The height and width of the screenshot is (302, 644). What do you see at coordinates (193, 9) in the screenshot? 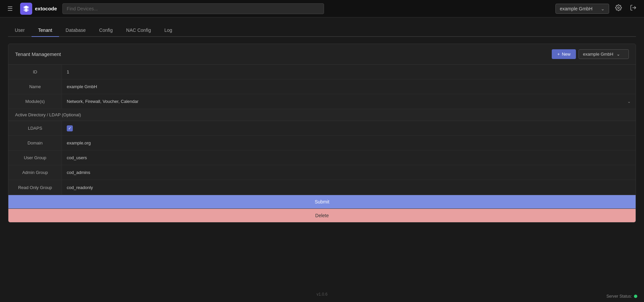
I see `search-input` at bounding box center [193, 9].